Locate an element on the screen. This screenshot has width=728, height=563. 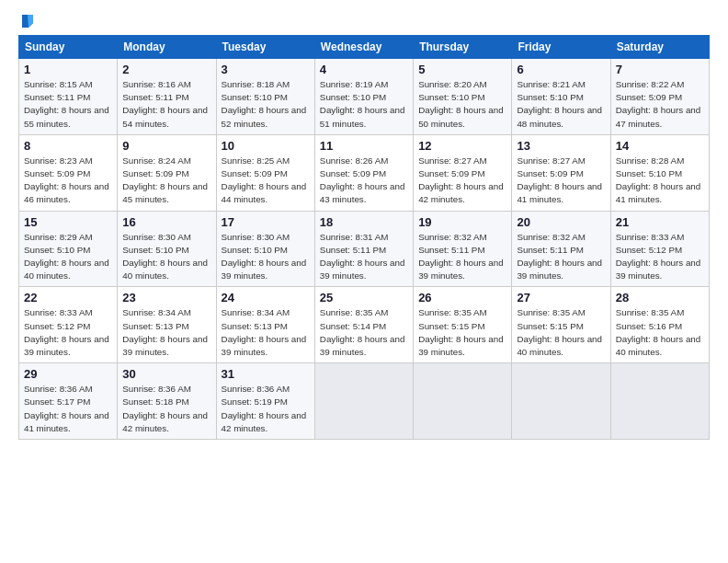
day-number: 24 is located at coordinates (266, 298).